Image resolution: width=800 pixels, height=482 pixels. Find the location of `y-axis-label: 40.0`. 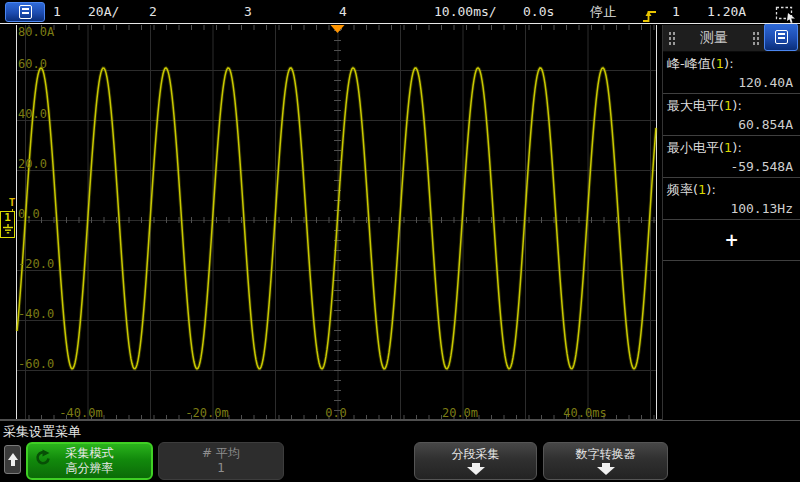

y-axis-label: 40.0 is located at coordinates (32, 114).